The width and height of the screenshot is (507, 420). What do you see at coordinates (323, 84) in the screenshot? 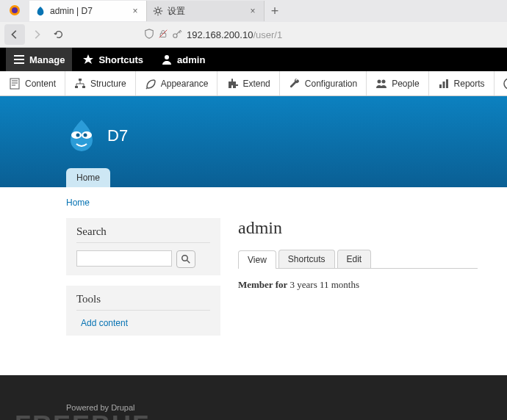
I see `menu-configuration: Configuration` at bounding box center [323, 84].